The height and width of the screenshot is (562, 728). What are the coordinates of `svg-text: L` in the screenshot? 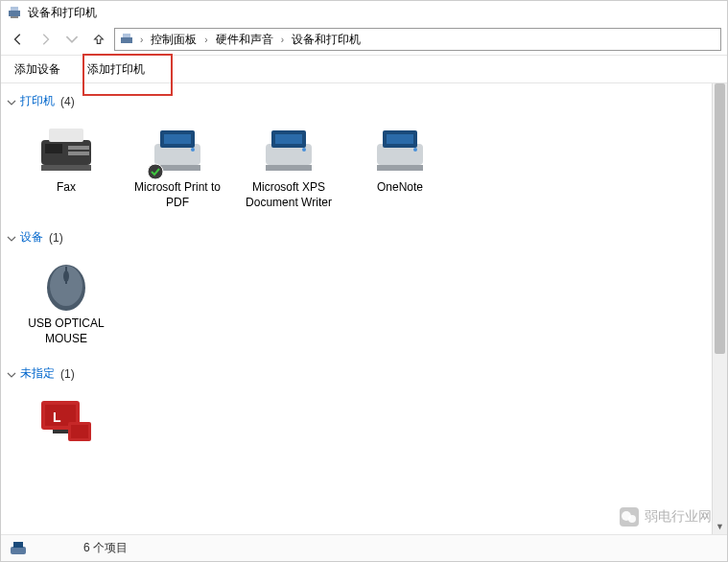 It's located at (58, 417).